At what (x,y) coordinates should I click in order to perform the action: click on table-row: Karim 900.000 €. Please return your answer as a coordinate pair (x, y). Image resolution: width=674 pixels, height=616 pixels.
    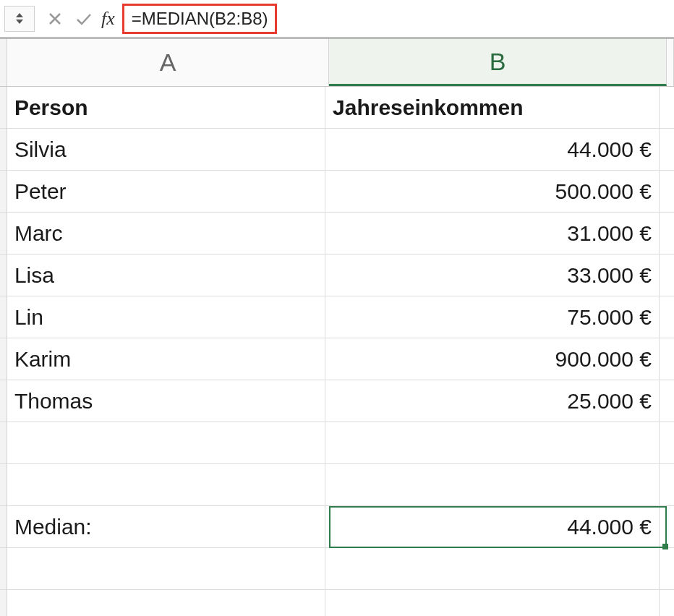
    Looking at the image, I should click on (337, 359).